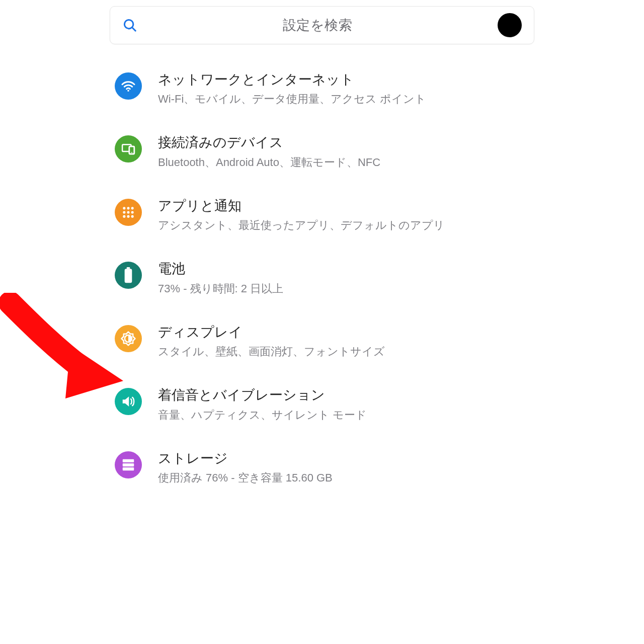 This screenshot has height=644, width=644. I want to click on battery-icon, so click(128, 275).